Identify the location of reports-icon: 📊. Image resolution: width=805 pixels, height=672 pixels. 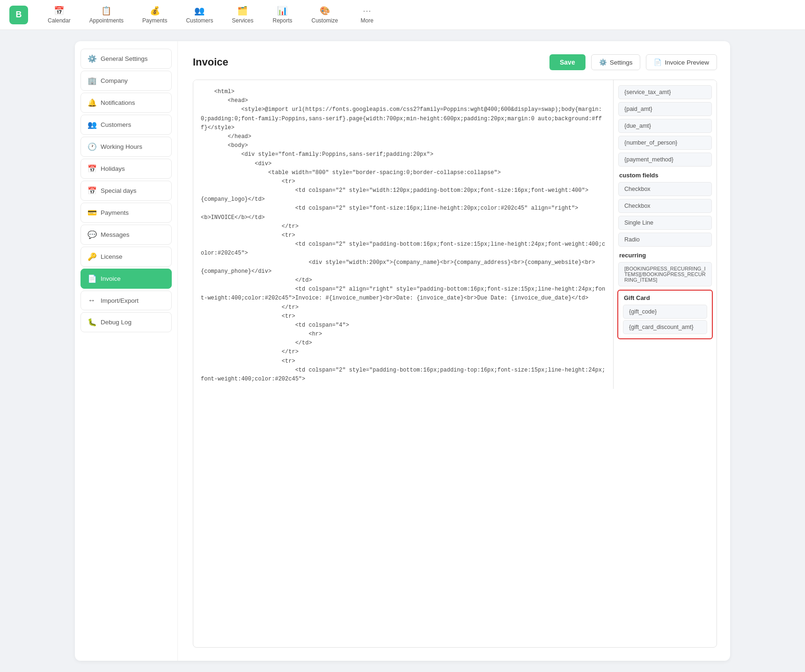
(282, 11).